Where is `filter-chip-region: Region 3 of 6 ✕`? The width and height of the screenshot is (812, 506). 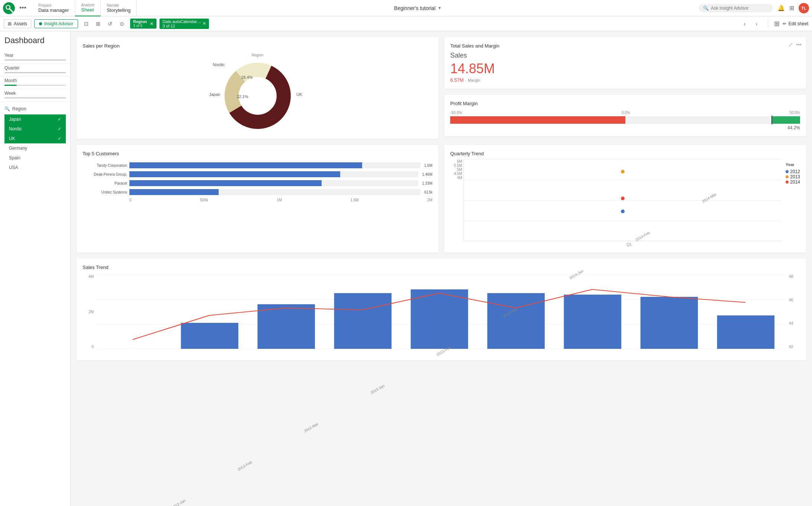 filter-chip-region: Region 3 of 6 ✕ is located at coordinates (144, 24).